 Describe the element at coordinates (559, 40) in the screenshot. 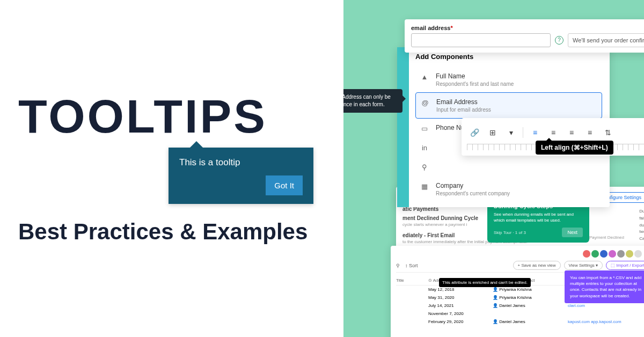

I see `help-icon: ?` at that location.